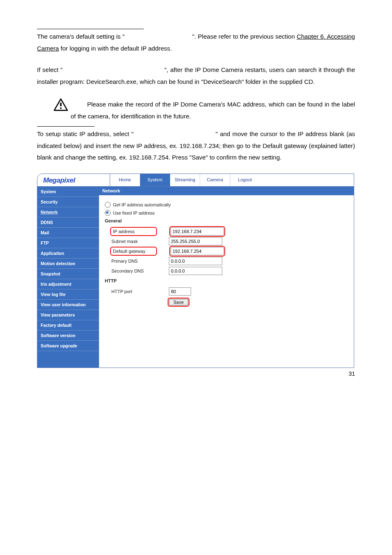 This screenshot has height=555, width=392. I want to click on text: ", after the IP Dome Camera restarts, us…, so click(196, 76).